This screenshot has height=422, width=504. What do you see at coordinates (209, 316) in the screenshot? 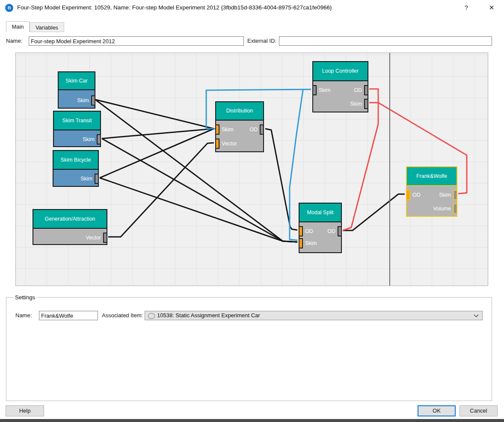
I see `associated-item-value: 10538: Static Assignment Experiment Car` at bounding box center [209, 316].